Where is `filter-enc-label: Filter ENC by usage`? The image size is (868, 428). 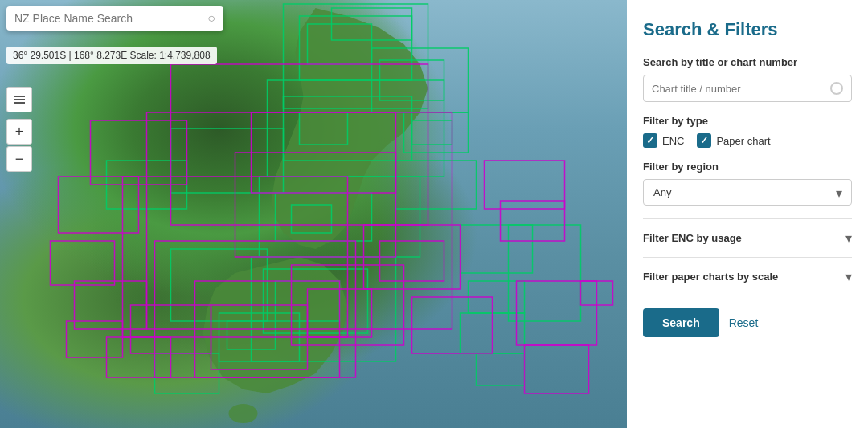 filter-enc-label: Filter ENC by usage is located at coordinates (693, 238).